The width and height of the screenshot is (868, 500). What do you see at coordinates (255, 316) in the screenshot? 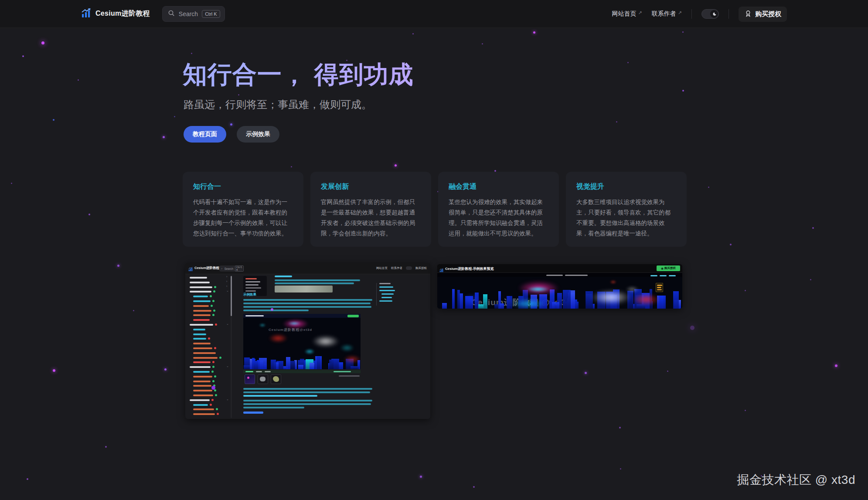
I see `mini-scene-title-bar` at bounding box center [255, 316].